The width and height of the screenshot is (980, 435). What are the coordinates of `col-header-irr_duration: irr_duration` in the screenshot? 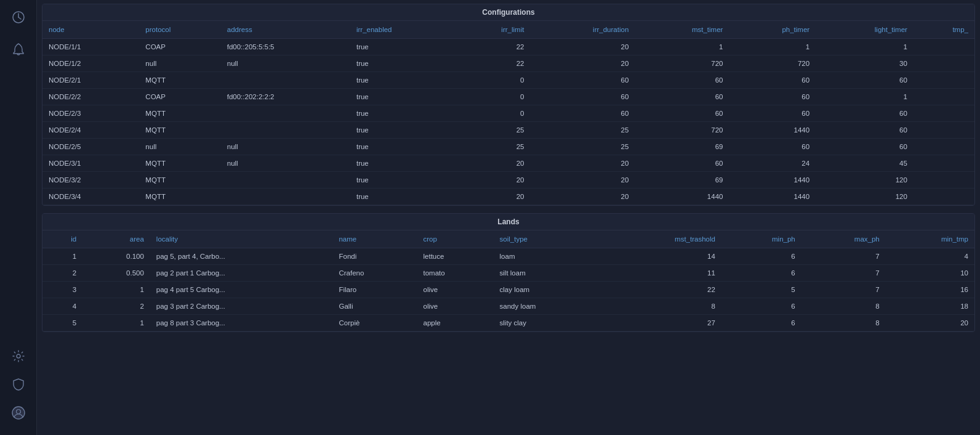 It's located at (582, 30).